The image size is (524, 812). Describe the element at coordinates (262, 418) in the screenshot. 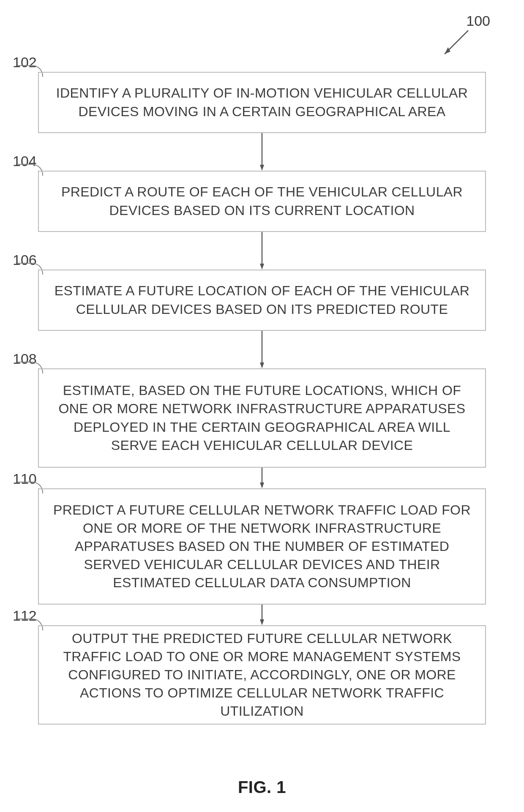

I see `step-box-108: ESTIMATE, BASED ON THE FUTURE LOCATIONS,…` at that location.